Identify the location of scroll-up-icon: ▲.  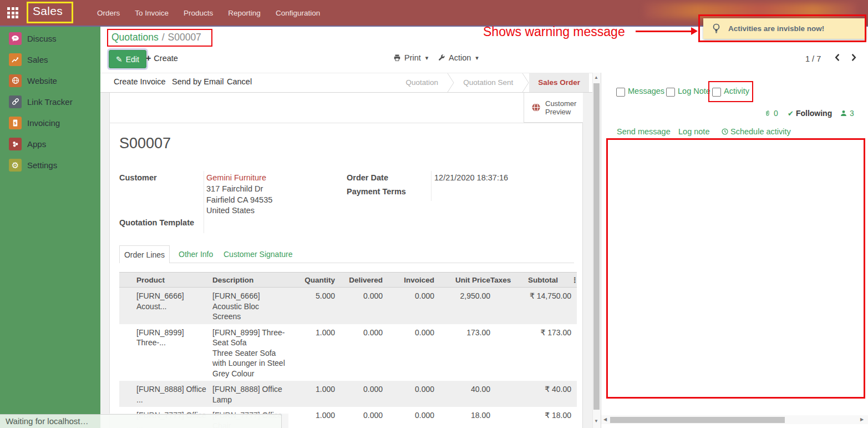
(596, 78).